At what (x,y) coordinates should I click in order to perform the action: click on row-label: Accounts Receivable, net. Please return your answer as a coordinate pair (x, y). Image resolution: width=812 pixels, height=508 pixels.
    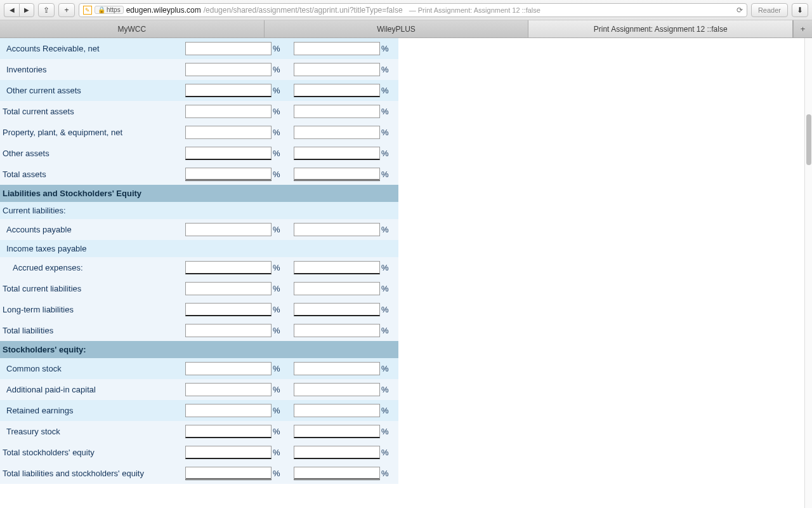
    Looking at the image, I should click on (91, 48).